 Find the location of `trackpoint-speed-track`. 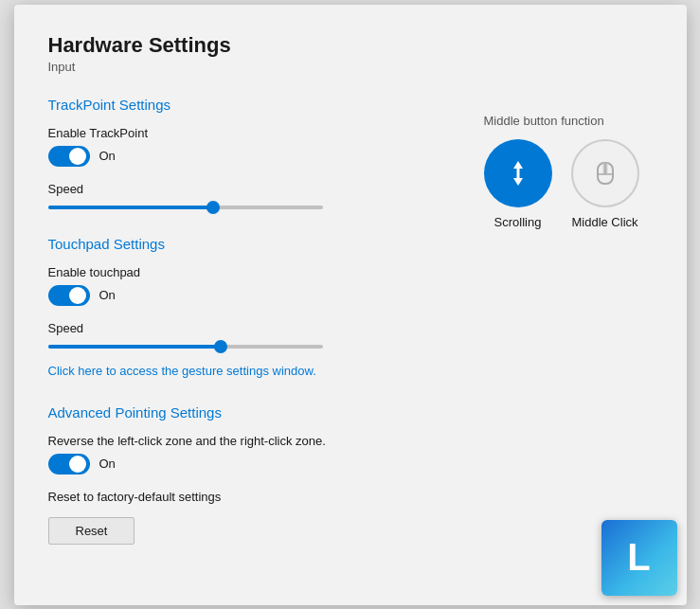

trackpoint-speed-track is located at coordinates (186, 207).